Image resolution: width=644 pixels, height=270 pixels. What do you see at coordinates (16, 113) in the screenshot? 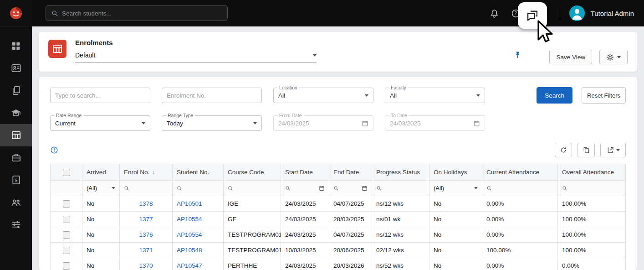
I see `sidebar-item-courses` at bounding box center [16, 113].